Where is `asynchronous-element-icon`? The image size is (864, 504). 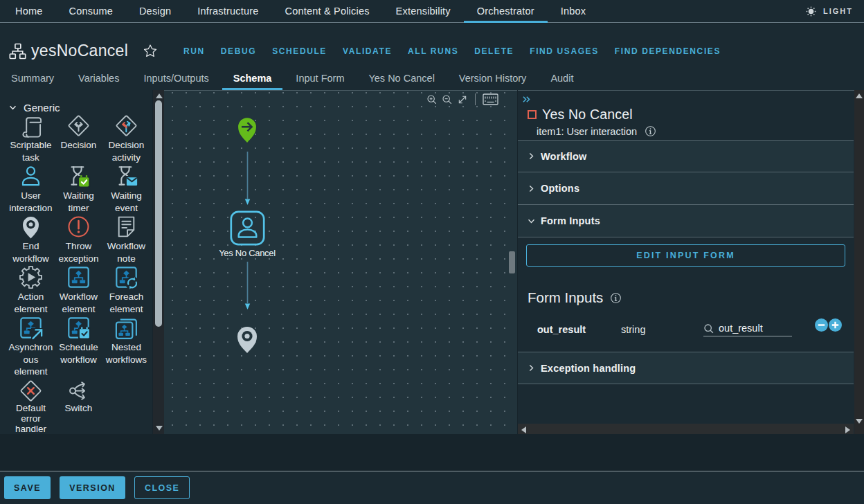 asynchronous-element-icon is located at coordinates (31, 328).